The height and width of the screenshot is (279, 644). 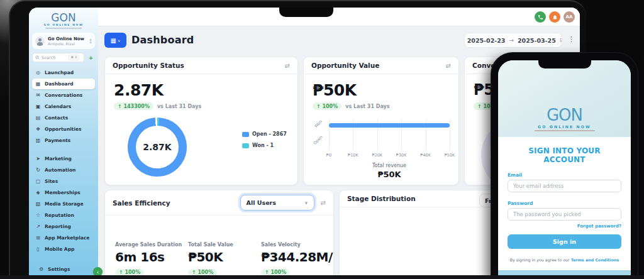 What do you see at coordinates (59, 84) in the screenshot?
I see `sidebar-item-label: Dashboard` at bounding box center [59, 84].